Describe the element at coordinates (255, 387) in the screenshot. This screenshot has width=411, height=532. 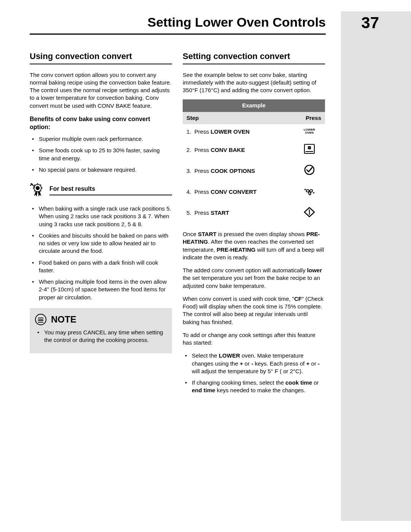
I see `list-item: If changing cooking times, select the co…` at that location.